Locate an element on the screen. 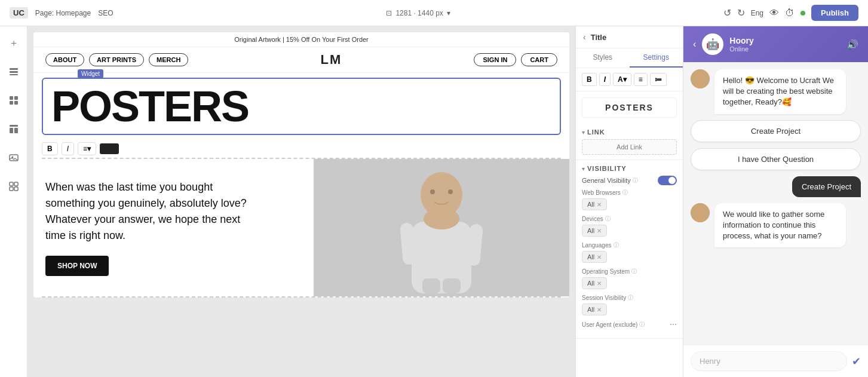 Image resolution: width=868 pixels, height=377 pixels. visibility-section-header: ▾ VISIBILITY is located at coordinates (630, 168).